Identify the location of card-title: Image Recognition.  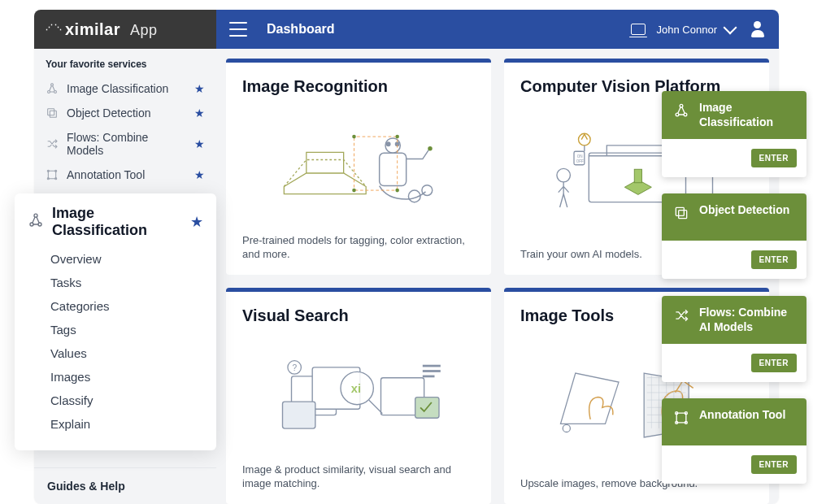
(359, 86).